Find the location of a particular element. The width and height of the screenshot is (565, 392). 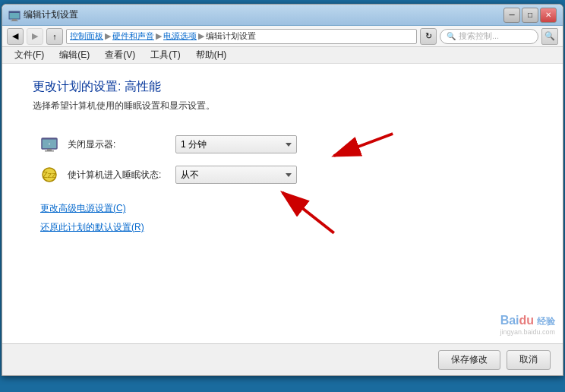

title-bar-buttons: ─ □ ✕ is located at coordinates (530, 15).